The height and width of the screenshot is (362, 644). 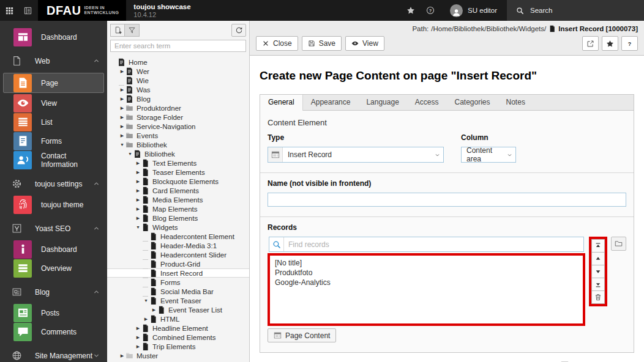 I want to click on tree-item-home: Home, so click(x=178, y=62).